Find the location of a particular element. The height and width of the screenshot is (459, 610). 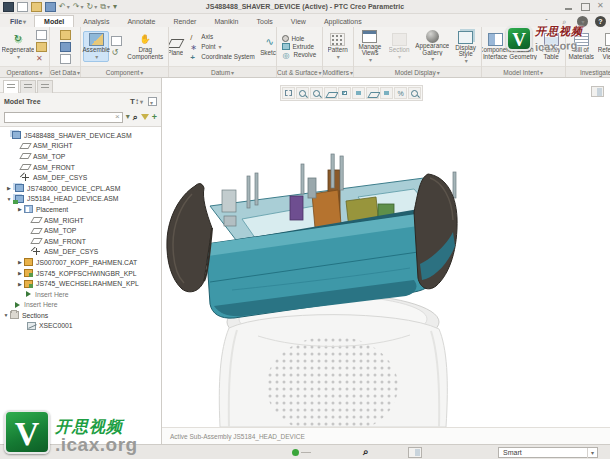

app-icon is located at coordinates (8, 7).